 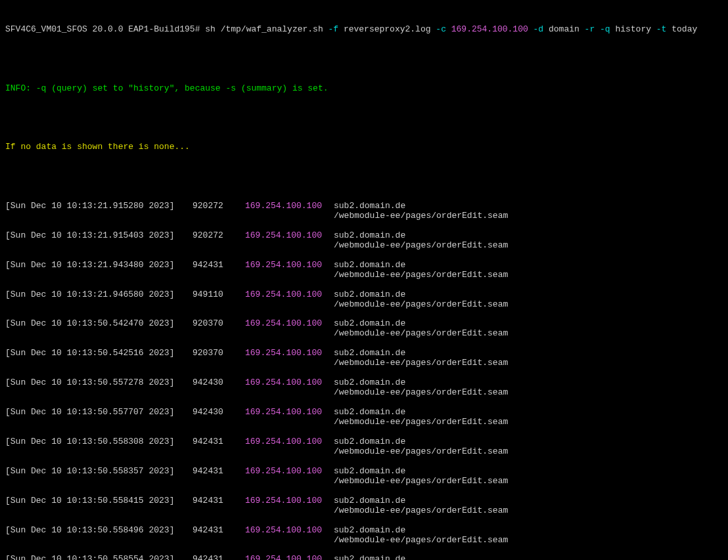 I want to click on log-entry: [Sun Dec 10 10:13:50.557707 2023]9424301…, so click(x=364, y=418).